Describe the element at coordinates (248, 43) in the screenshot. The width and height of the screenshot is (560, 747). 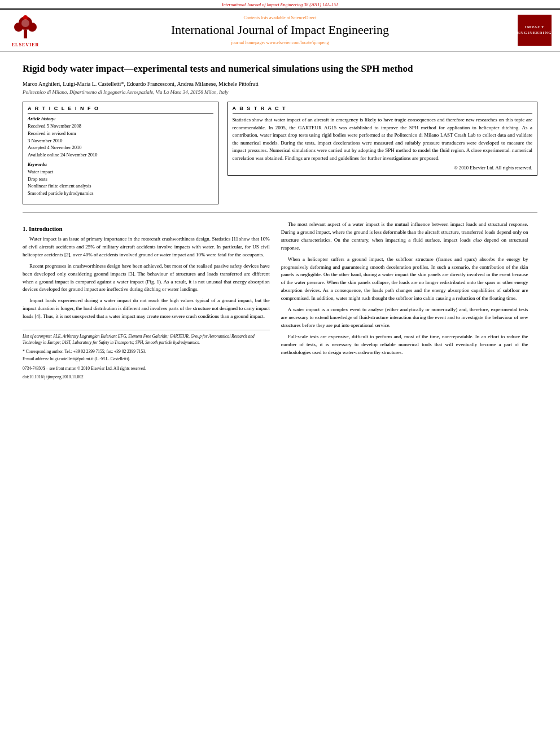
I see `homepage-label: journal homepage:` at that location.